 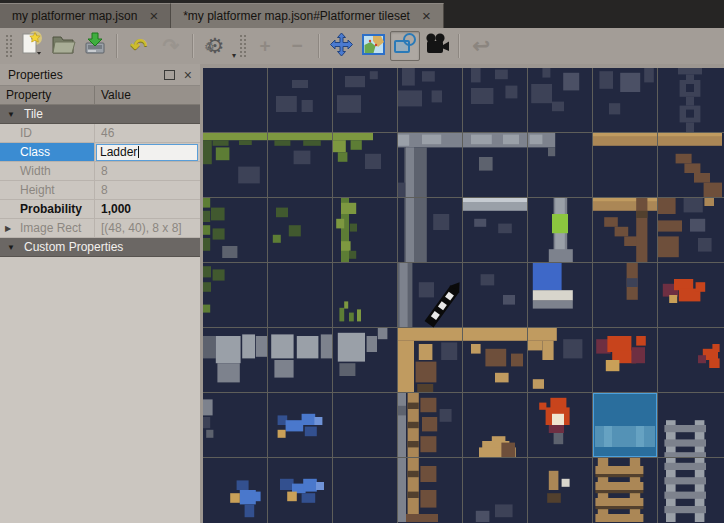 What do you see at coordinates (148, 95) in the screenshot?
I see `column-header-value: Value` at bounding box center [148, 95].